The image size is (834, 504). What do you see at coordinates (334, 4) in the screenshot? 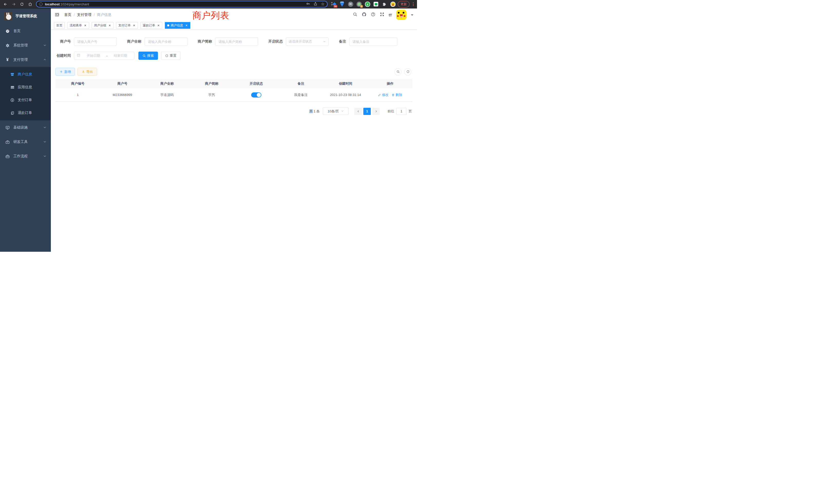
I see `extension-diamond-icon: 10` at bounding box center [334, 4].